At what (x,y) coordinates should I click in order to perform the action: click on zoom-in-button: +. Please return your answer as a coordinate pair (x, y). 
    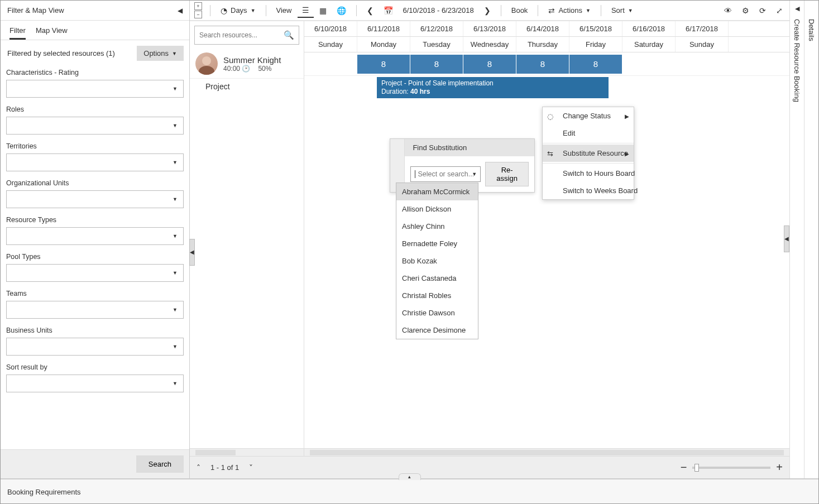
    Looking at the image, I should click on (779, 468).